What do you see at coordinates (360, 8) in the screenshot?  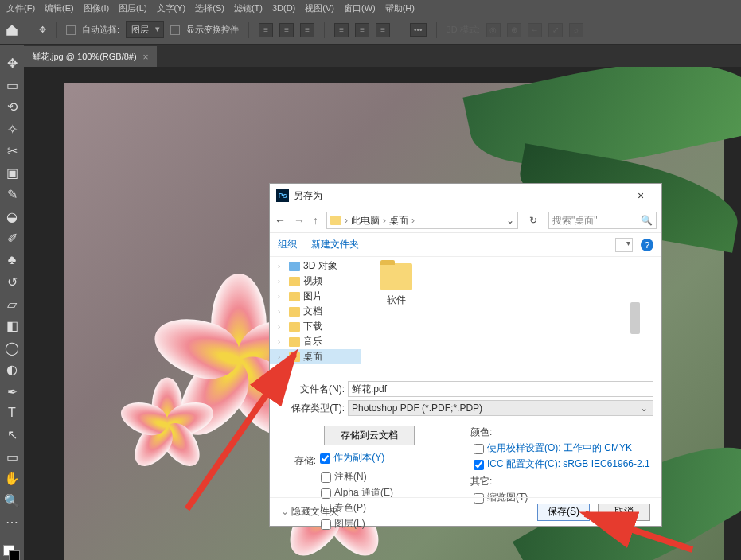 I see `menu-window: 窗口(W)` at bounding box center [360, 8].